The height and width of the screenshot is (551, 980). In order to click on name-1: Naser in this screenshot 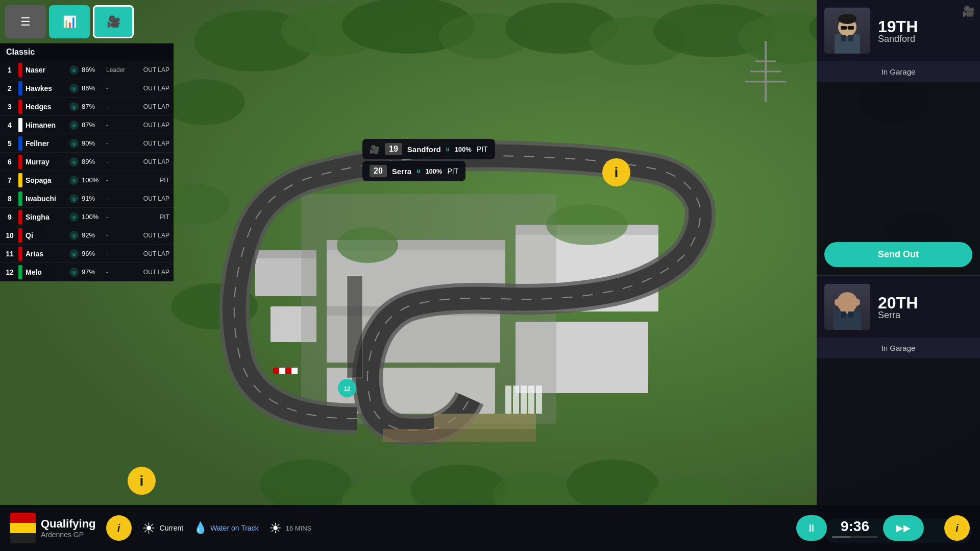, I will do `click(46, 70)`.